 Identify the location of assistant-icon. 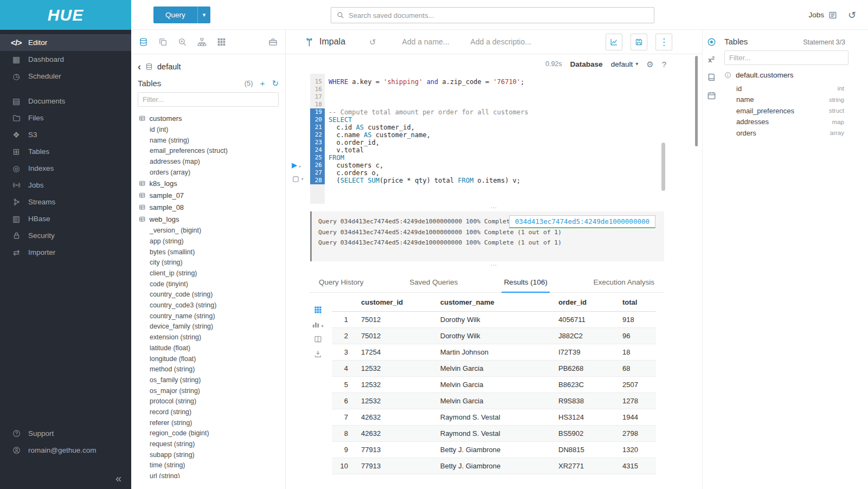
(711, 42).